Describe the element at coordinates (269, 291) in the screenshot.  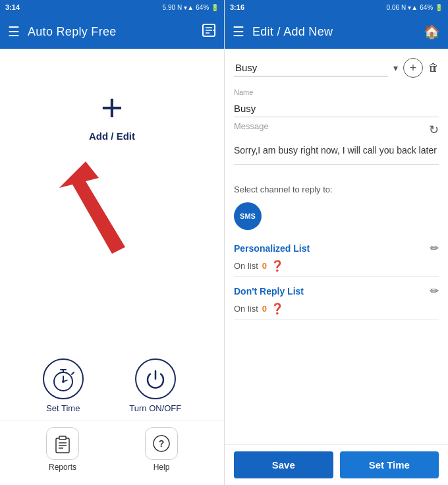
I see `dont-reply-list-title: Don't Reply List` at that location.